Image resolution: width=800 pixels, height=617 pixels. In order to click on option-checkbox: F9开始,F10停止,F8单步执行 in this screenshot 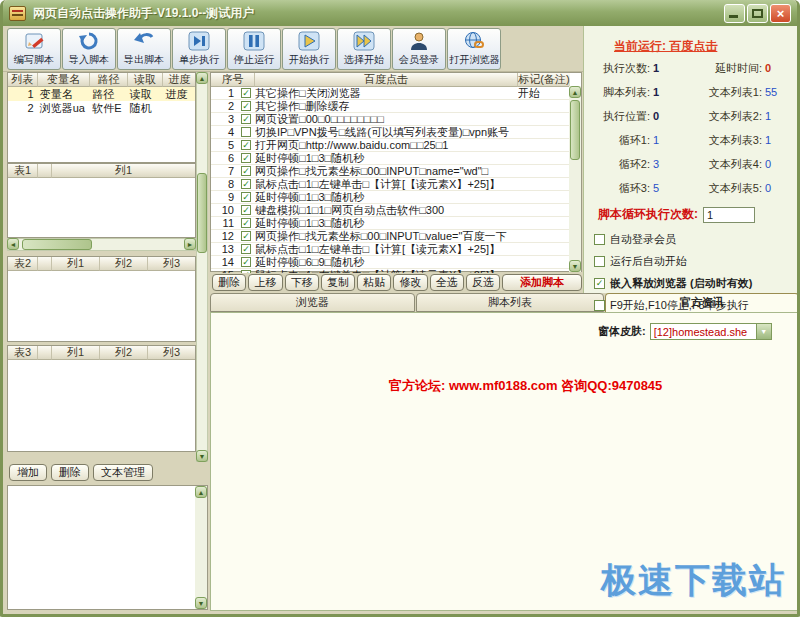, I will do `click(697, 306)`.